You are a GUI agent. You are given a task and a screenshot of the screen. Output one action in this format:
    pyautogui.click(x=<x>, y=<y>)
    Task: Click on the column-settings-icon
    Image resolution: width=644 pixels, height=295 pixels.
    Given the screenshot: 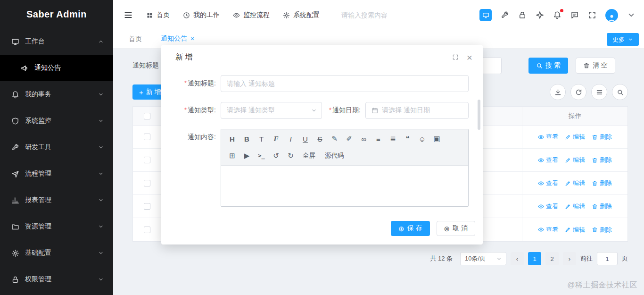 What is the action you would take?
    pyautogui.click(x=599, y=92)
    